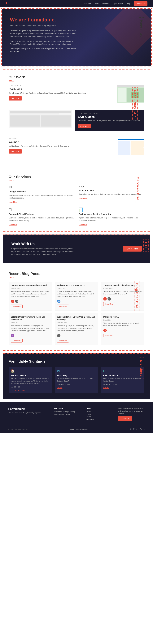 Image resolution: width=153 pixels, height=644 pixels. What do you see at coordinates (67, 408) in the screenshot?
I see `footer-services-title: SERVICES` at bounding box center [67, 408].